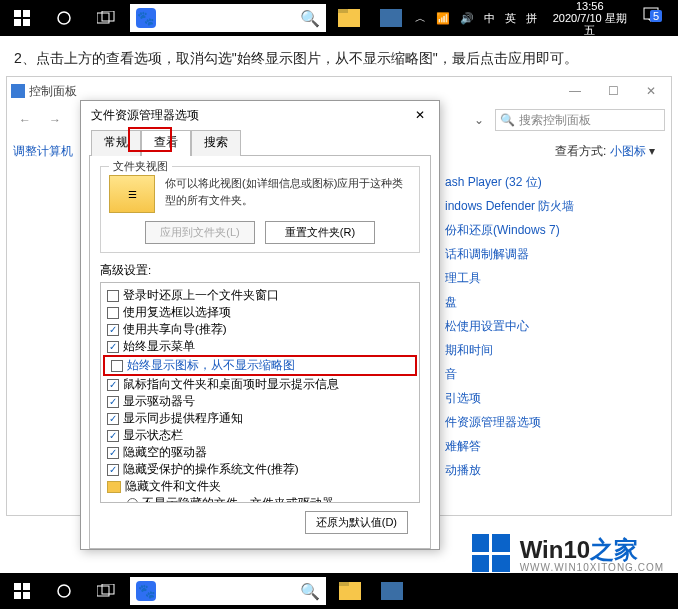 Image resolution: width=678 pixels, height=609 pixels. I want to click on settings-item: 显示驱动器号, so click(260, 402).